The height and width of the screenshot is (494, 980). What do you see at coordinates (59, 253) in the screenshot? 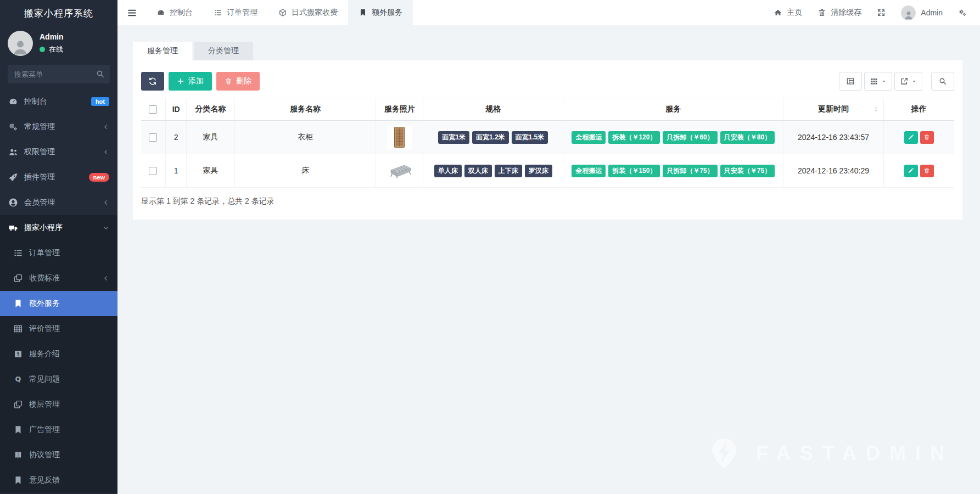
I see `sidebar-item-orders: 订单管理` at bounding box center [59, 253].